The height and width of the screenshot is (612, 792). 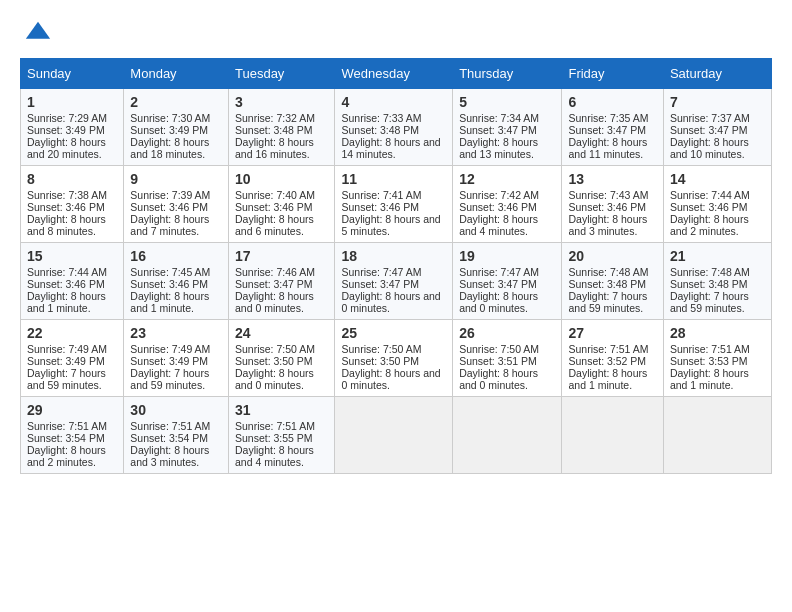 I want to click on calendar-cell: 23Sunrise: 7:49 AMSunset: 3:49 PMDayligh…, so click(x=176, y=358).